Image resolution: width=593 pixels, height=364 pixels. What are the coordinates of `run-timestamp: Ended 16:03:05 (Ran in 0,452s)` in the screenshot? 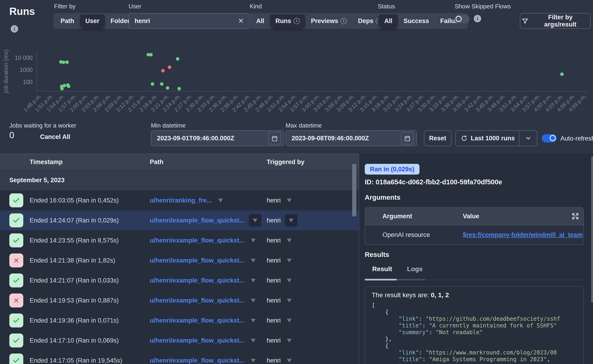 It's located at (90, 201).